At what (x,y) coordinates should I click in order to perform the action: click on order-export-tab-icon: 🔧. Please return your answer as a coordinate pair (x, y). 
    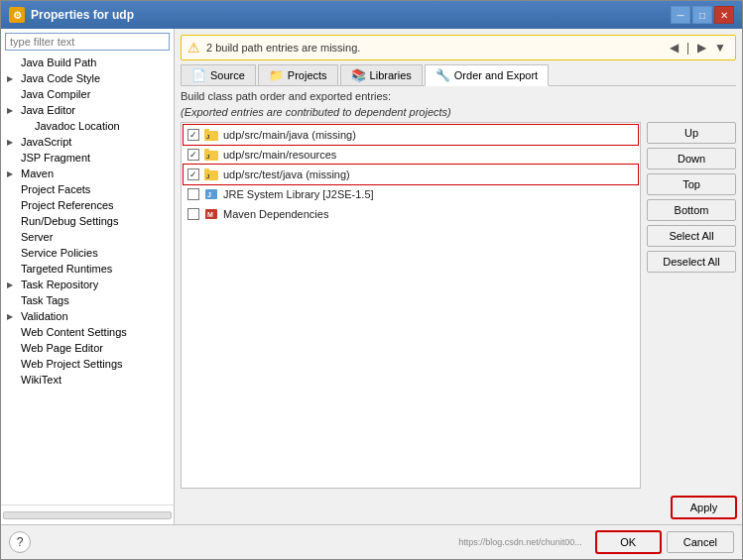
    Looking at the image, I should click on (442, 75).